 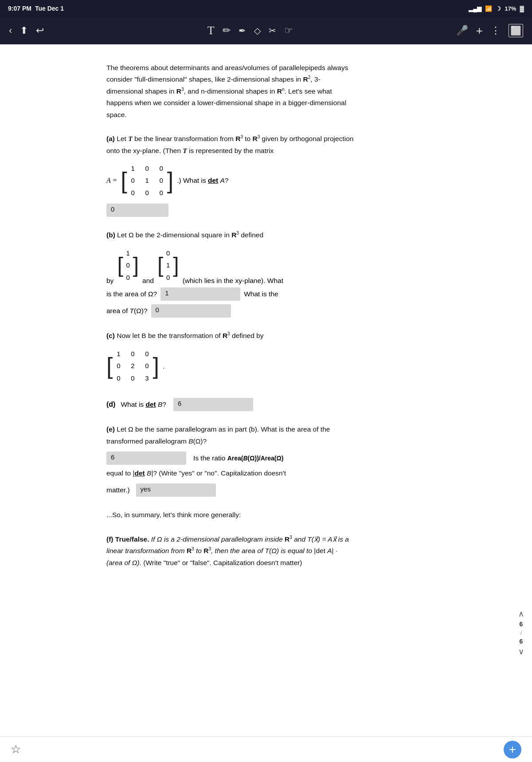 I want to click on part-c-text: (c) Now let B be the transformation of R…, so click(x=231, y=336).